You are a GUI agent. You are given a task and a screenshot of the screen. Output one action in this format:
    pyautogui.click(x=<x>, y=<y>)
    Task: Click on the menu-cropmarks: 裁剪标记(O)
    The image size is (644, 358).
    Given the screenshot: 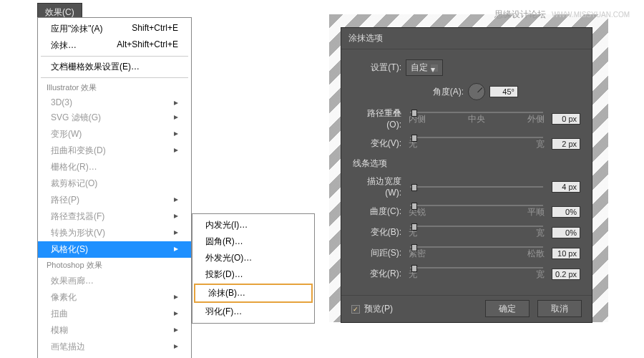 What is the action you would take?
    pyautogui.click(x=114, y=183)
    